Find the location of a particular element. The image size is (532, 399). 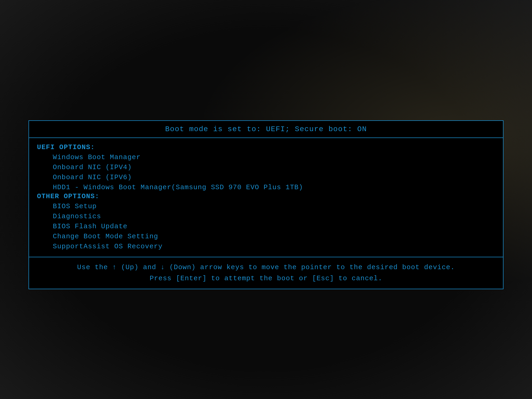

other-options-label: OTHER OPTIONS: is located at coordinates (266, 196).